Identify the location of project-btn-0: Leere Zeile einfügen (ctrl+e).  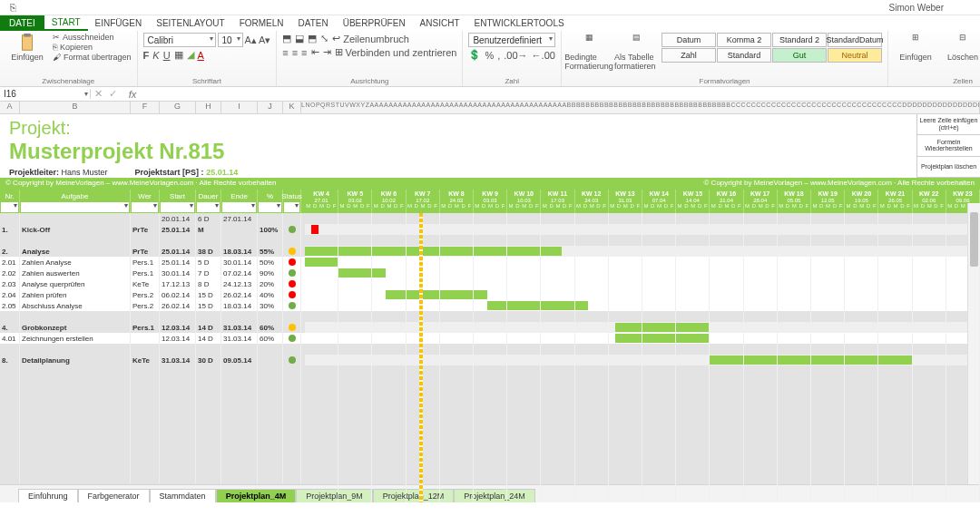
(949, 125).